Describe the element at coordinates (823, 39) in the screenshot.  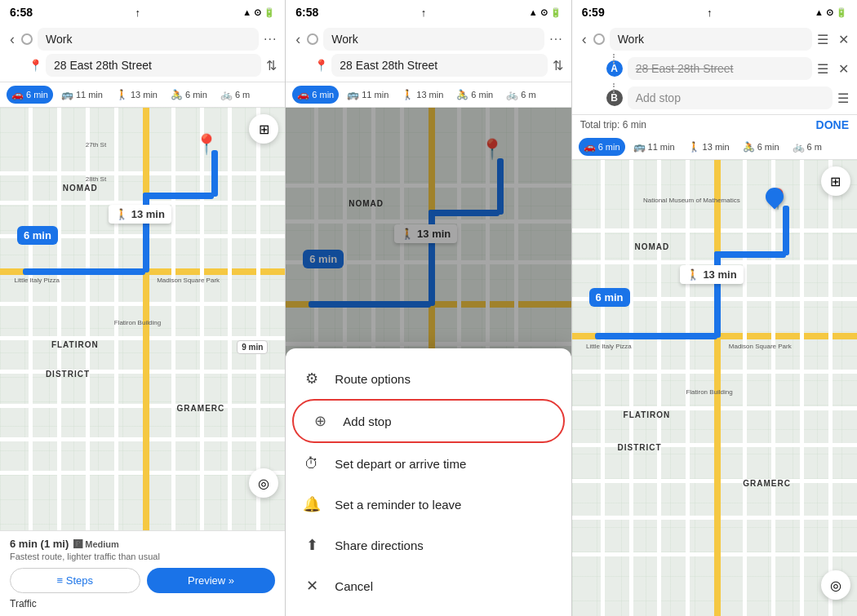
I see `menu-button-right: ☰` at that location.